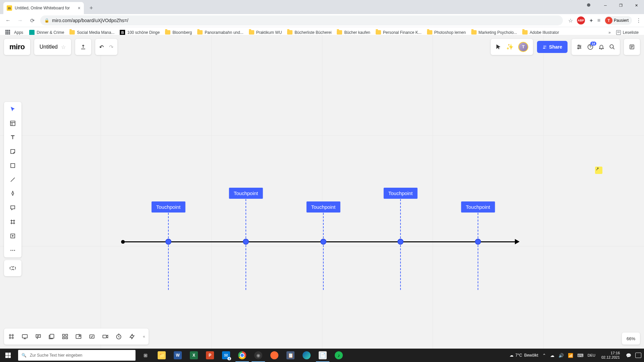  What do you see at coordinates (319, 242) in the screenshot?
I see `timeline-arrow` at bounding box center [319, 242].